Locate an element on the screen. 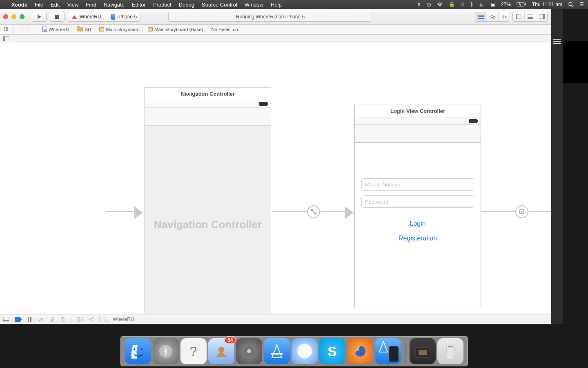 Image resolution: width=588 pixels, height=368 pixels. scene-navigation-controller: Navigation Controller Navigation Control… is located at coordinates (208, 201).